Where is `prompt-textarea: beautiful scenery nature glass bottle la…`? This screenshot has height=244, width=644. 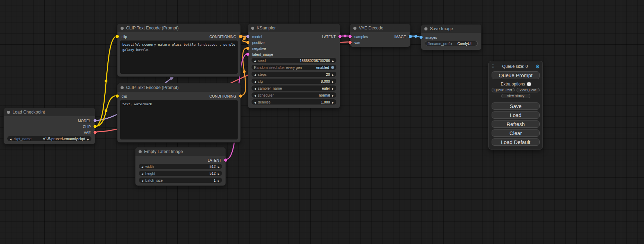
prompt-textarea: beautiful scenery nature glass bottle la… is located at coordinates (179, 57).